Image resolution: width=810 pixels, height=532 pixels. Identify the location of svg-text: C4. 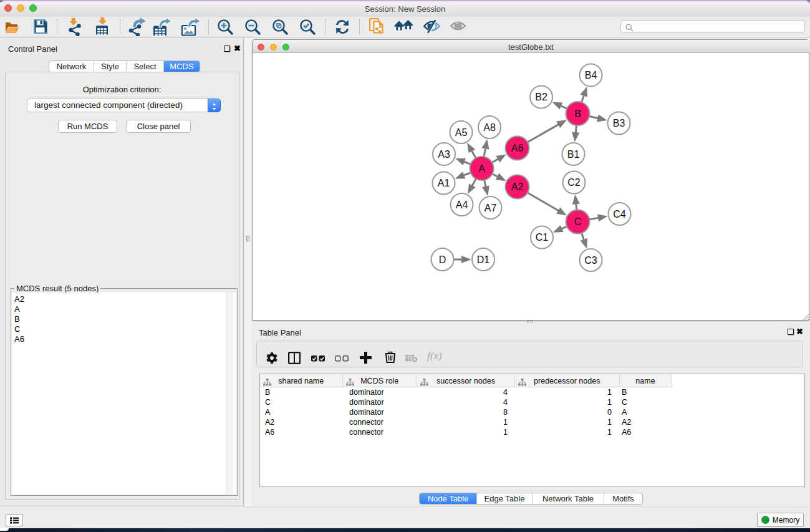
(620, 215).